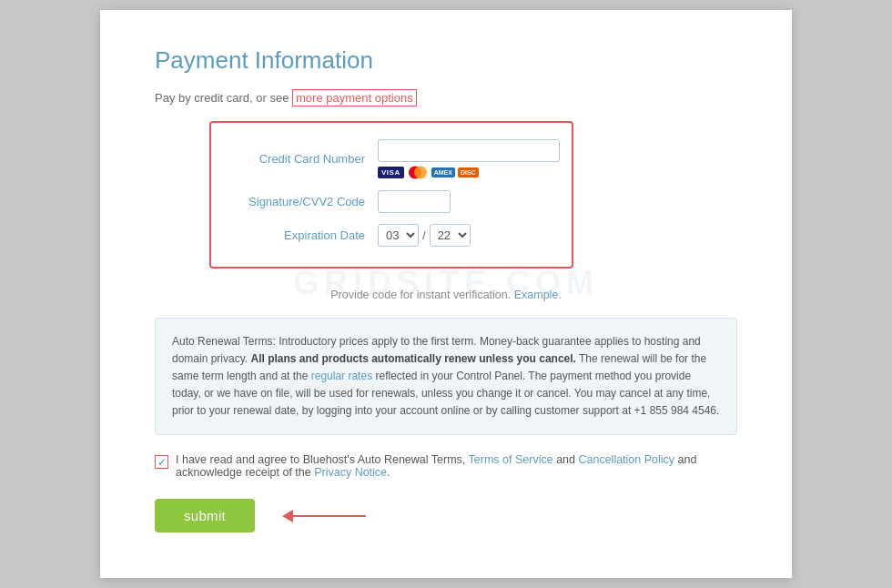 Image resolution: width=892 pixels, height=588 pixels. I want to click on mastercard-icon, so click(418, 173).